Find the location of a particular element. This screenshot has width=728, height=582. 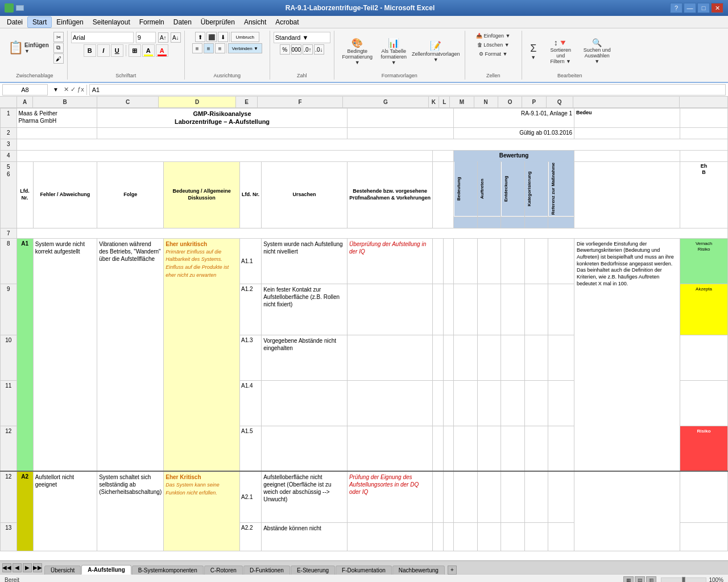

align-bottom-button: ⬇ is located at coordinates (223, 37).